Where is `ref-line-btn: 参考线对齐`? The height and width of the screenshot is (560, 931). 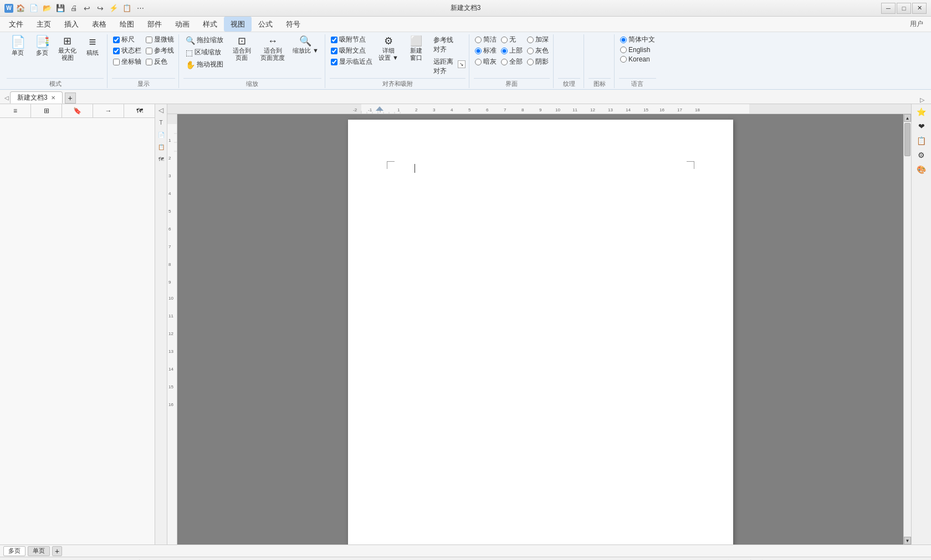
ref-line-btn: 参考线对齐 is located at coordinates (443, 45).